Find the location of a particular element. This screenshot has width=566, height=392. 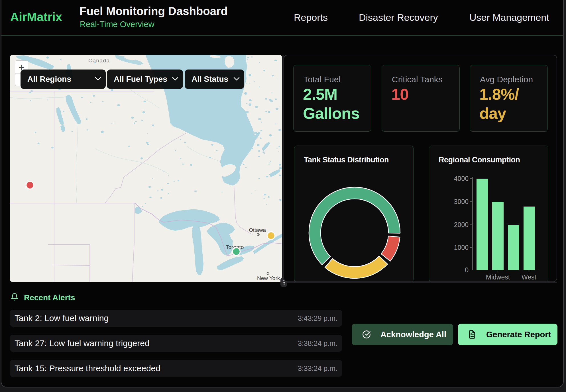

svg-text: 0 is located at coordinates (467, 270).